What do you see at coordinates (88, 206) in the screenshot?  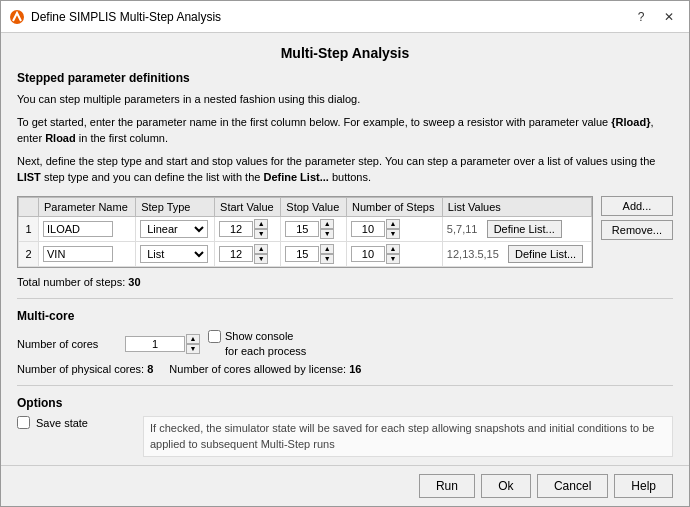 I see `col-param-name: Parameter Name` at bounding box center [88, 206].